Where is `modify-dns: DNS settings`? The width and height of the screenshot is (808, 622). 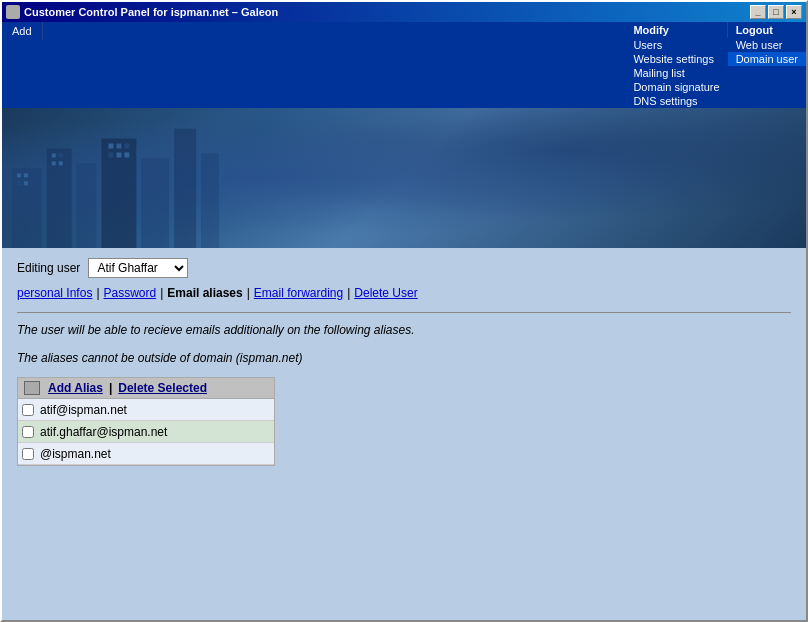
modify-dns: DNS settings is located at coordinates (676, 101).